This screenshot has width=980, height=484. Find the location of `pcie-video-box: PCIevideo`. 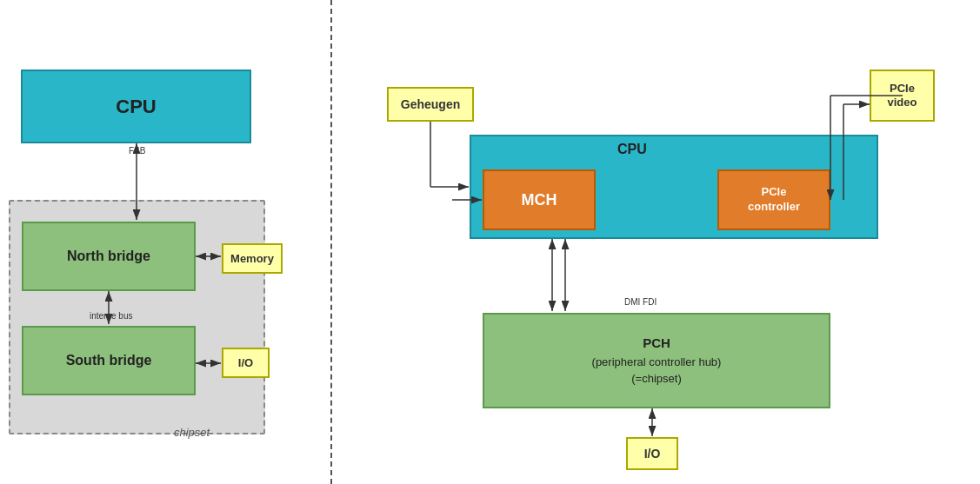

pcie-video-box: PCIevideo is located at coordinates (903, 96).